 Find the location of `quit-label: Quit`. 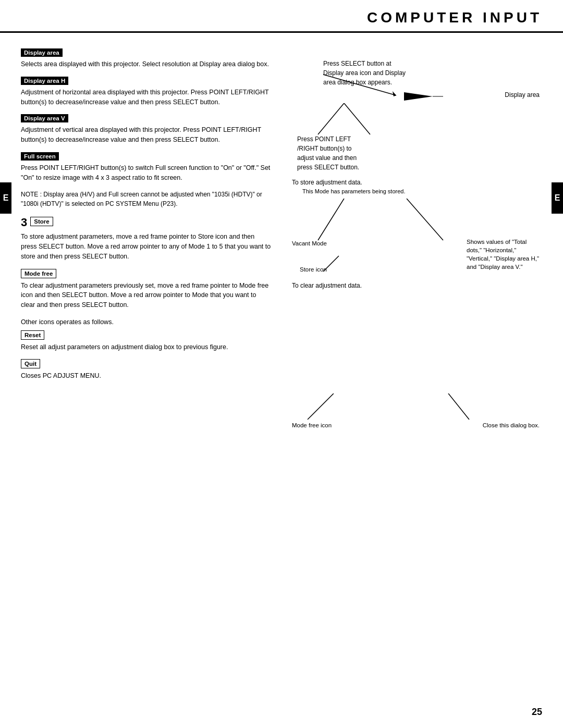

quit-label: Quit is located at coordinates (30, 364).